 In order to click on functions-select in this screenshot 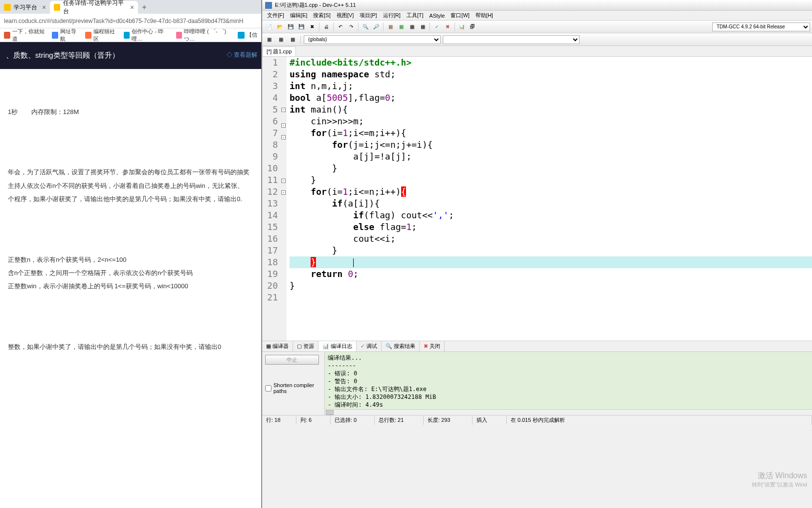, I will do `click(511, 40)`.